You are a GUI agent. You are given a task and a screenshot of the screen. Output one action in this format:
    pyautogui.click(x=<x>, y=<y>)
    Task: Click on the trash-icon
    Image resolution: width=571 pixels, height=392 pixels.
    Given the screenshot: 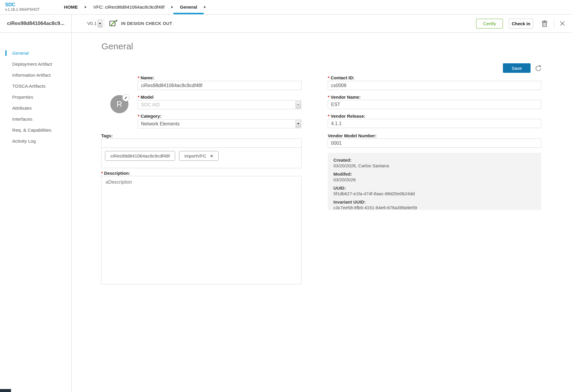 What is the action you would take?
    pyautogui.click(x=545, y=23)
    